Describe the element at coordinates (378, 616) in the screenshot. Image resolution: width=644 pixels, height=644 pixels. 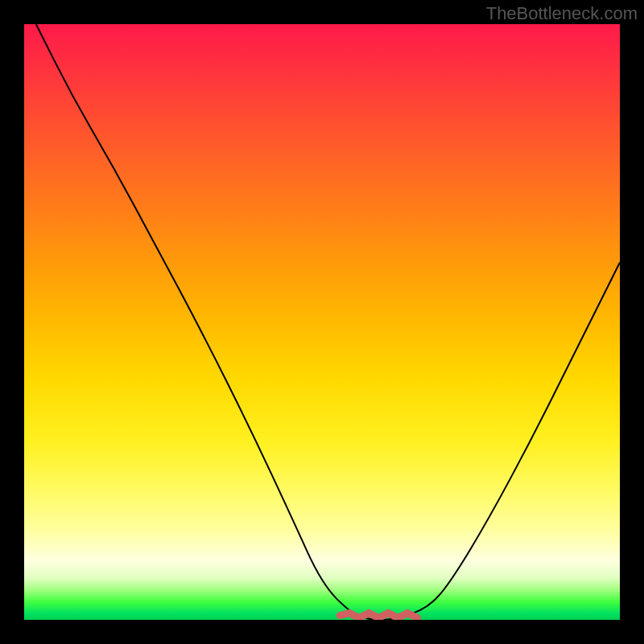
I see `optimal-range-marker` at that location.